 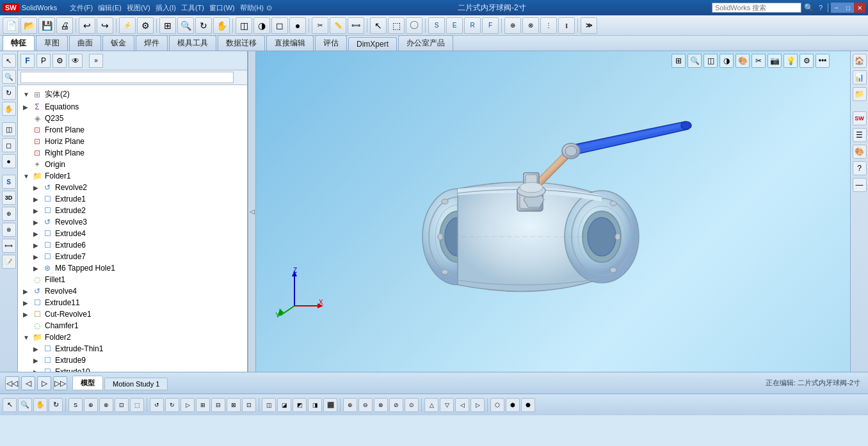 I want to click on tree-item-extrude10: ▶ ☐ Extrude10, so click(x=133, y=369).